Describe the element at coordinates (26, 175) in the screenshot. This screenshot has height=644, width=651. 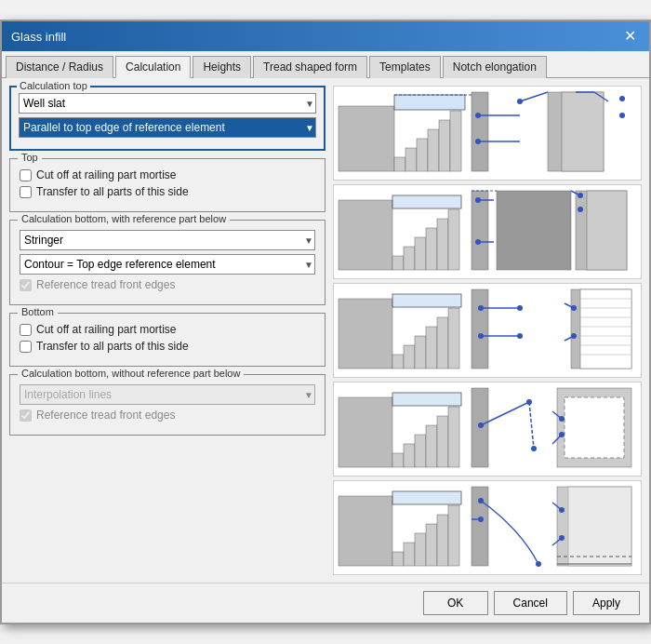
I see `top-checkbox1` at that location.